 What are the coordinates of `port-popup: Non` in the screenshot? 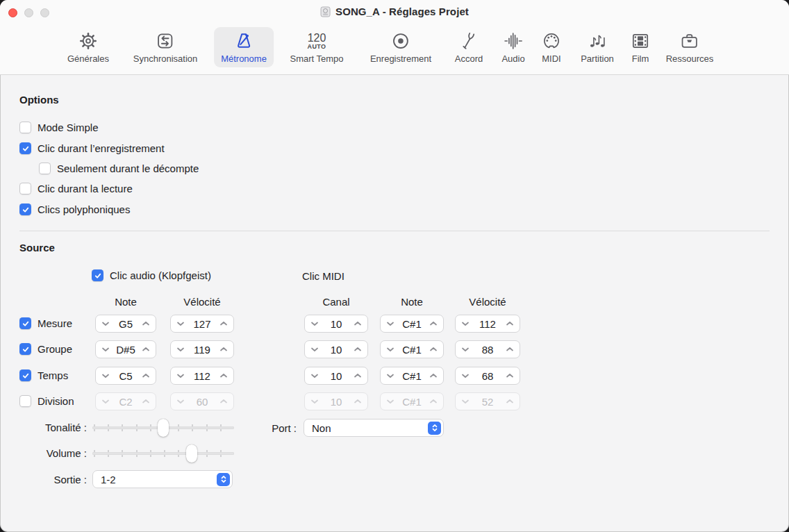 It's located at (374, 428).